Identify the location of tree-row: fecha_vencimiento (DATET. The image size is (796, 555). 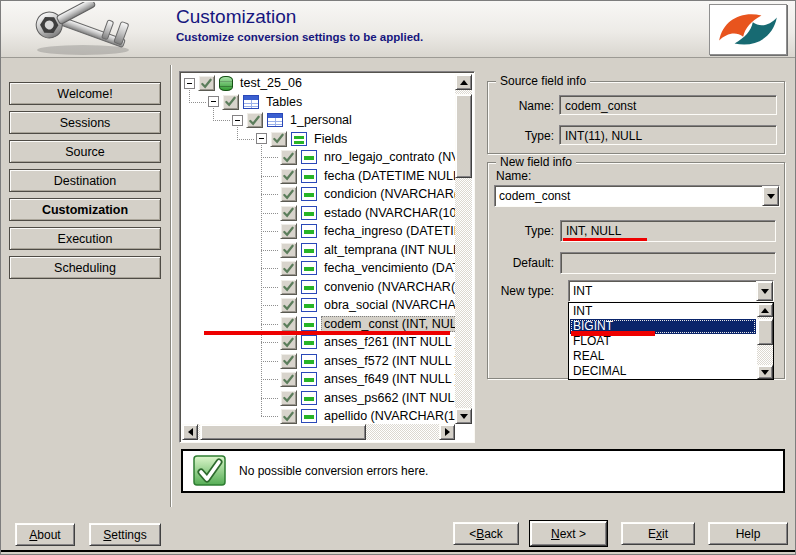
(318, 268).